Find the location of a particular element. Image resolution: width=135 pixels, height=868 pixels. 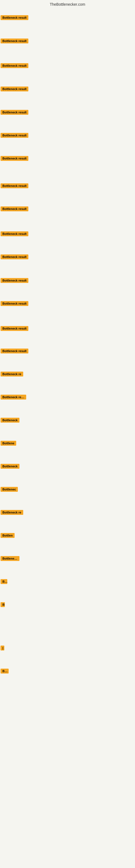

list-item: Bo is located at coordinates (4, 582).